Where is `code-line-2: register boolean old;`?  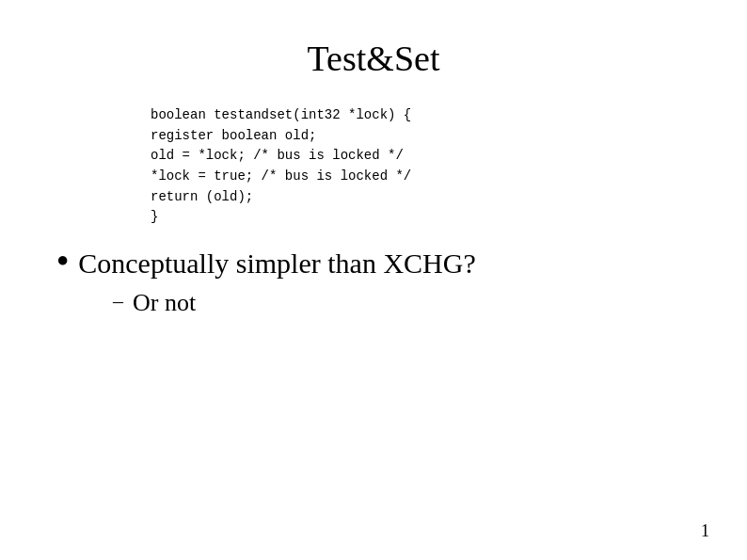 code-line-2: register boolean old; is located at coordinates (421, 136).